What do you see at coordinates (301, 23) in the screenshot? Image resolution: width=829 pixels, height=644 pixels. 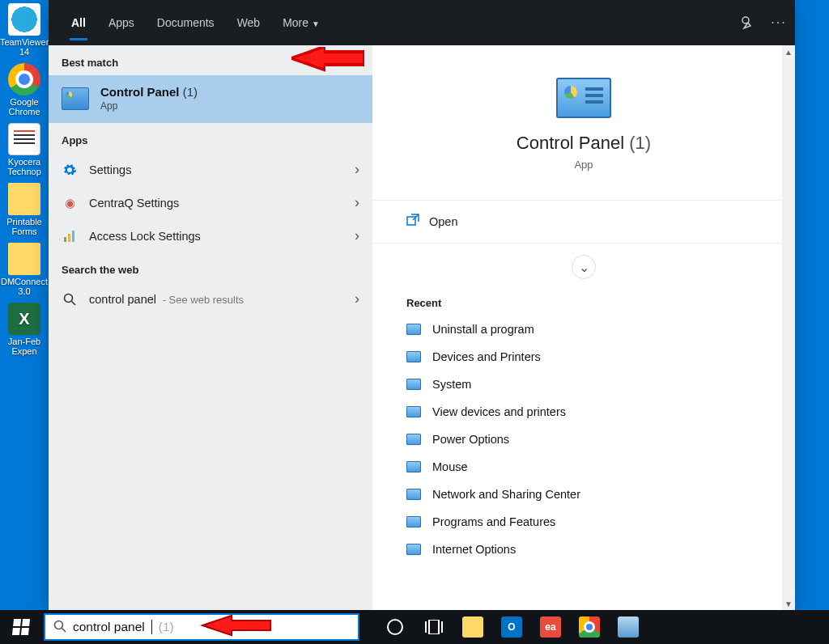 I see `tab-more: More▼` at bounding box center [301, 23].